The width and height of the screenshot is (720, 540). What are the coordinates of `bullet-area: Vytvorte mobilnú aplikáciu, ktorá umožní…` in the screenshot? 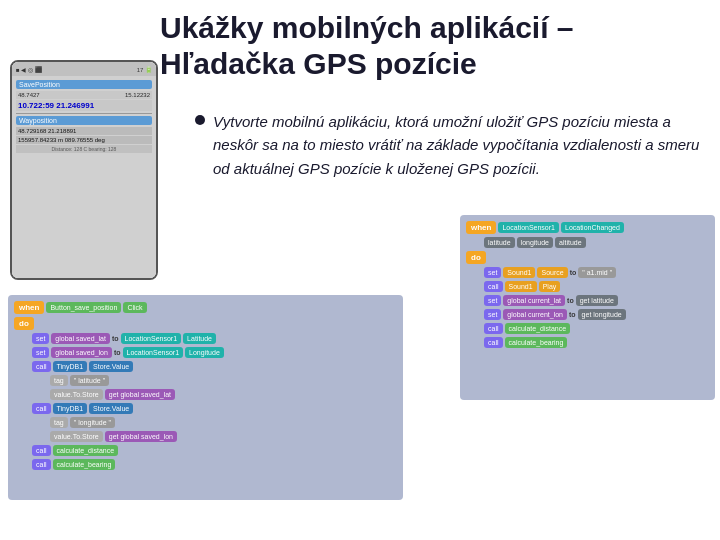 It's located at (448, 145).